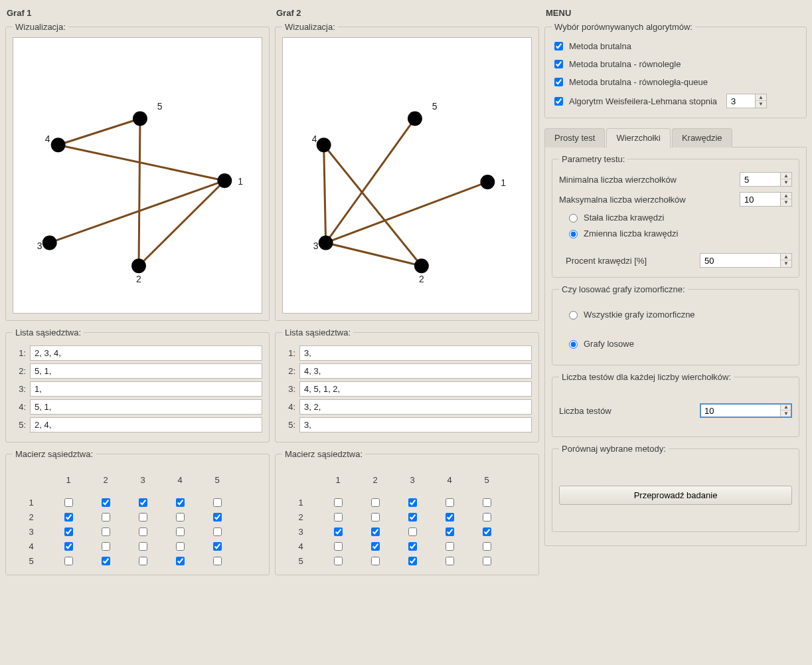  I want to click on edges-fixed-radio, so click(574, 218).